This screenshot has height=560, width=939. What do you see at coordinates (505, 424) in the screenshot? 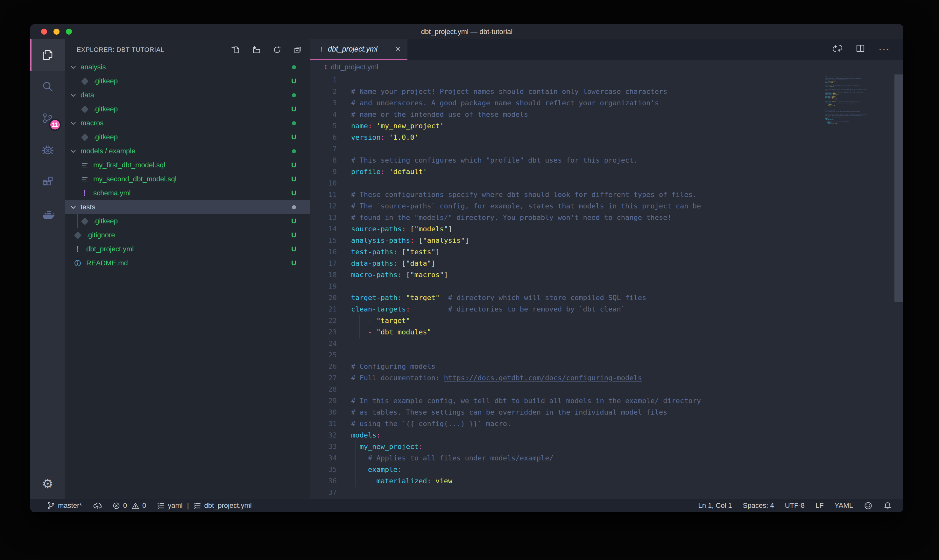
I see `code-line: 31# using the `{{ config(...) }}` macro.` at bounding box center [505, 424].